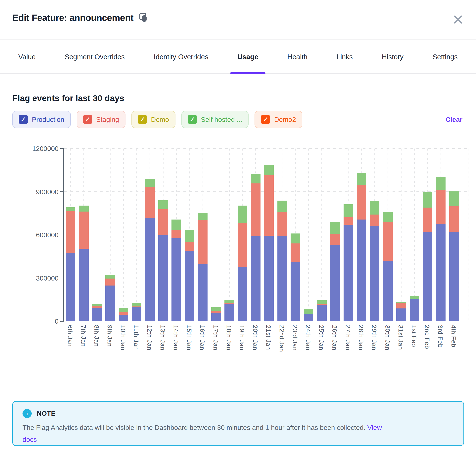  What do you see at coordinates (335, 228) in the screenshot?
I see `bar-26th-jan-self-hosted` at bounding box center [335, 228].